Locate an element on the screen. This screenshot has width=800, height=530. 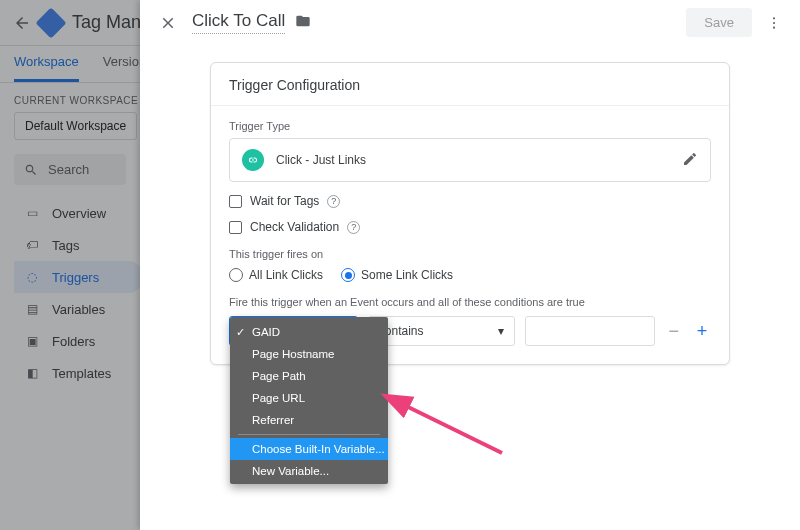
folder-icon is located at coordinates (303, 23).